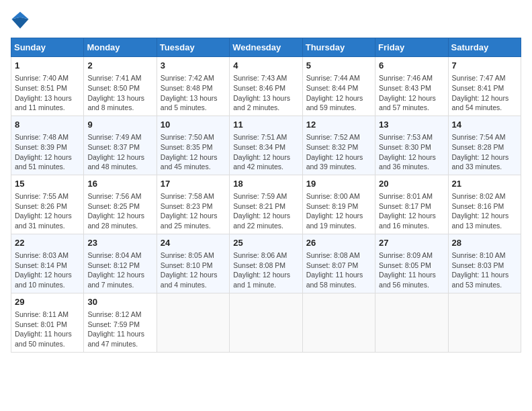  I want to click on day-number: 20, so click(411, 184).